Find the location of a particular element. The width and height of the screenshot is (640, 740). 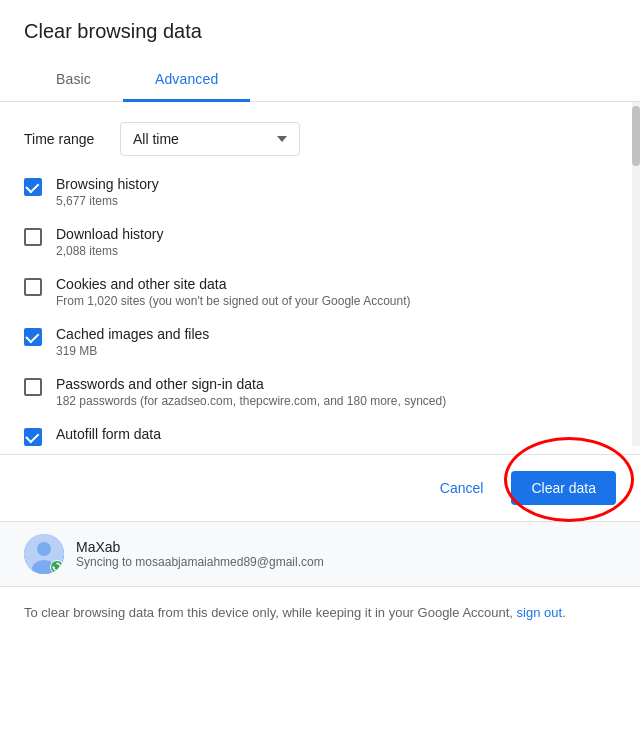

item-title: Passwords and other sign-in data is located at coordinates (328, 384).